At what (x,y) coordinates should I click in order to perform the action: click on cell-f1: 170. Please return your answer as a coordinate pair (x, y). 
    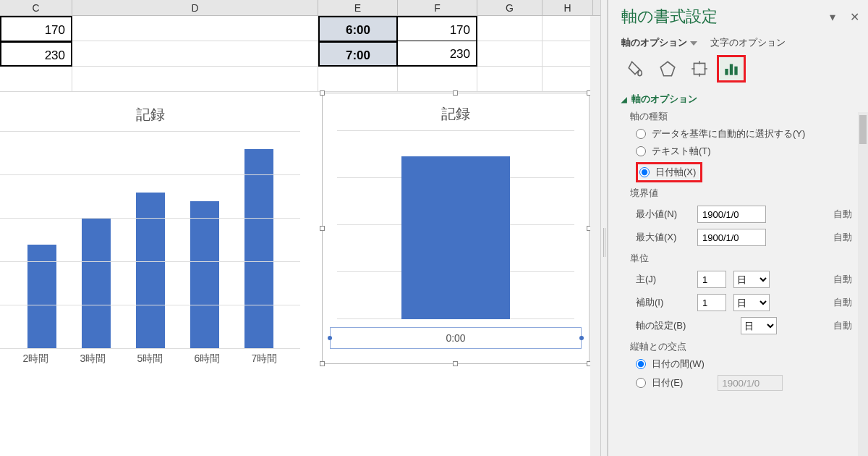
    Looking at the image, I should click on (438, 29).